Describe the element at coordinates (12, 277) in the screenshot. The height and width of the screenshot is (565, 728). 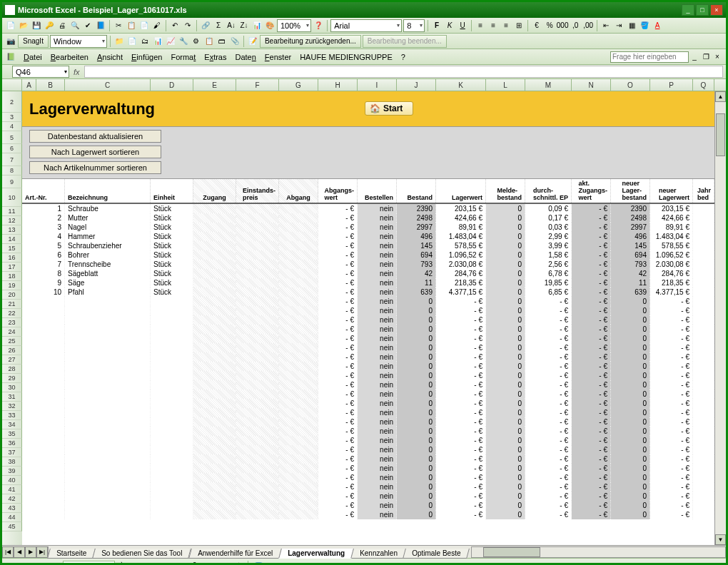
I see `row-header: 18` at that location.